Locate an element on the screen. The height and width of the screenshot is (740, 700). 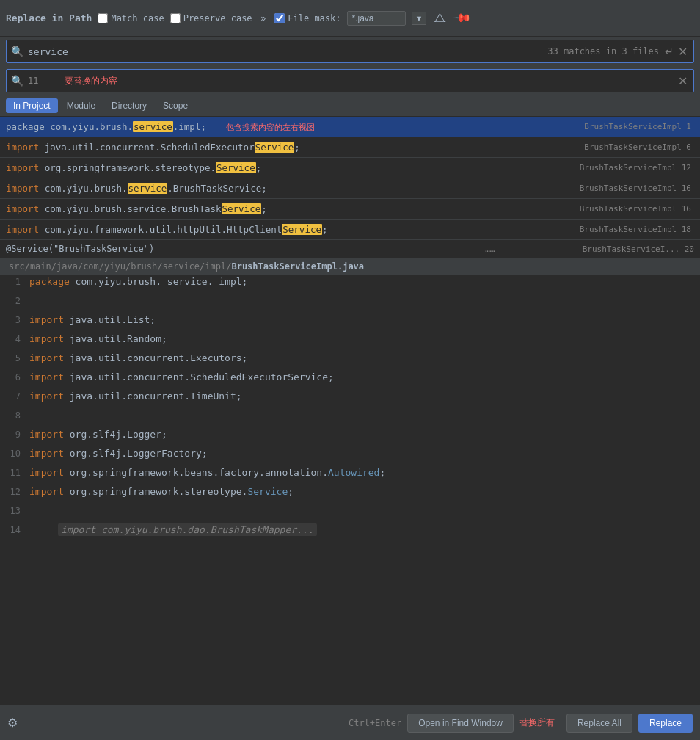
search-icon: 🔍 is located at coordinates (18, 51).